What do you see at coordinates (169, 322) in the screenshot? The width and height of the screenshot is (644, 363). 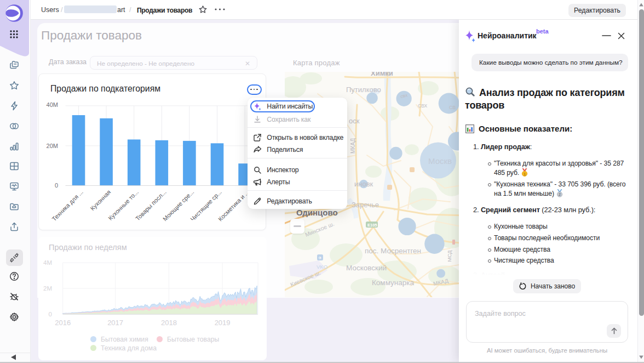 I see `svg-text: 2018` at bounding box center [169, 322].